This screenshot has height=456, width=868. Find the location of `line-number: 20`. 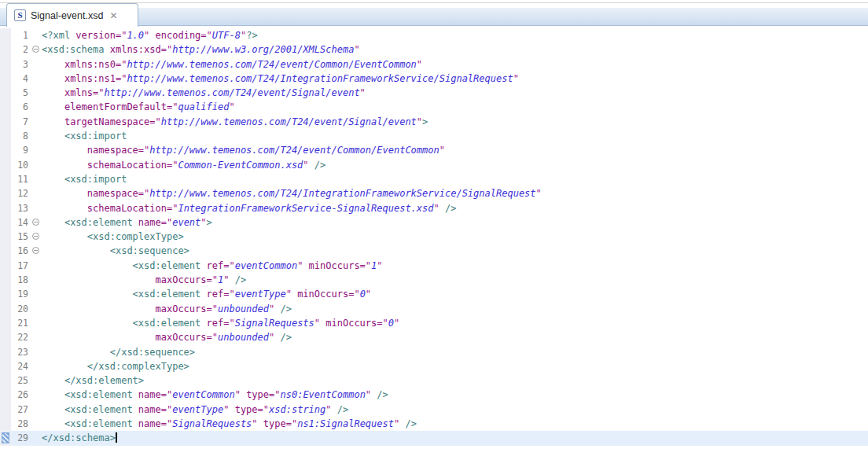

line-number: 20 is located at coordinates (21, 309).